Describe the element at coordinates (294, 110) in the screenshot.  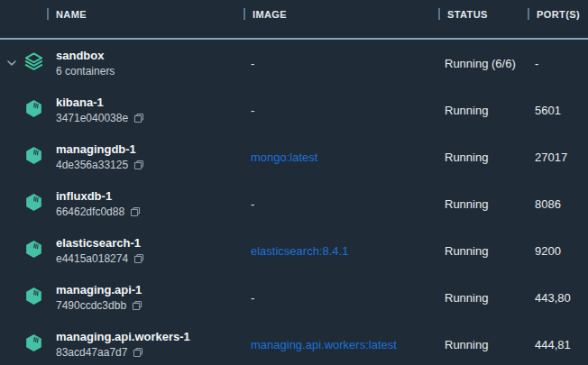
I see `table-row: kibana-1 3471e040038e - Running 5601` at that location.